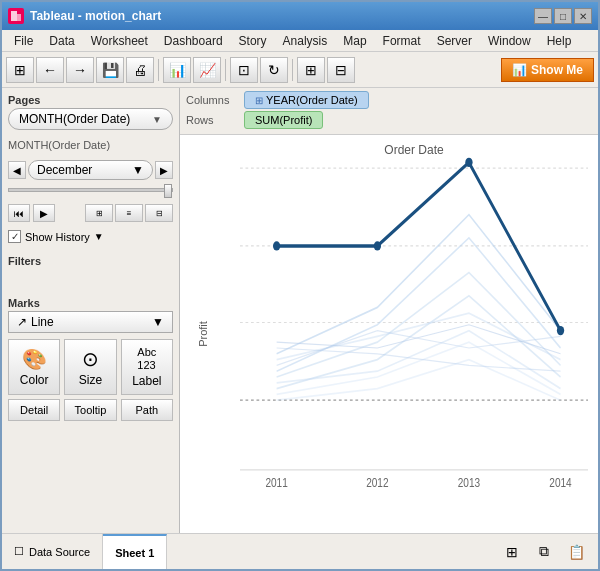  Describe the element at coordinates (306, 41) in the screenshot. I see `menu-analysis: Analysis` at that location.